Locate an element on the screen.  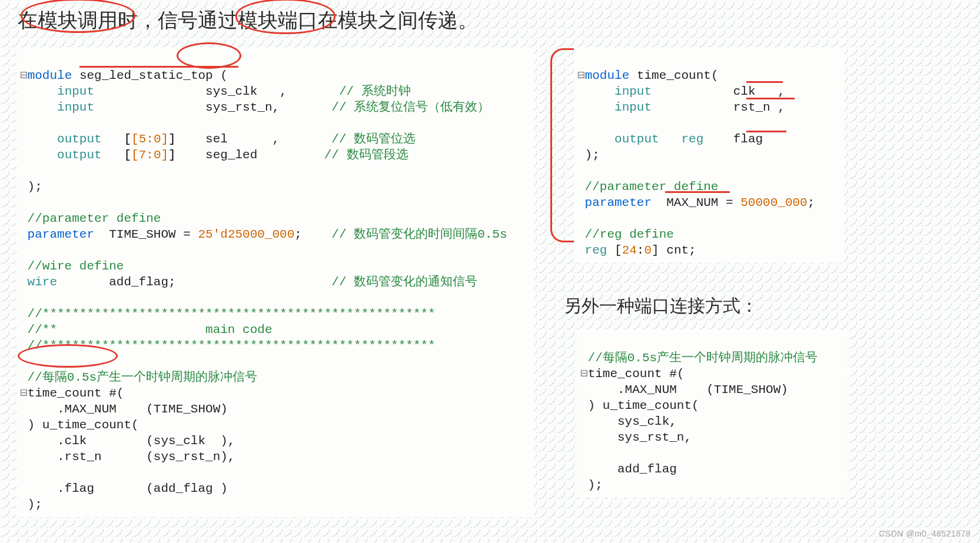
annotation-underline-maxnum is located at coordinates (697, 192).